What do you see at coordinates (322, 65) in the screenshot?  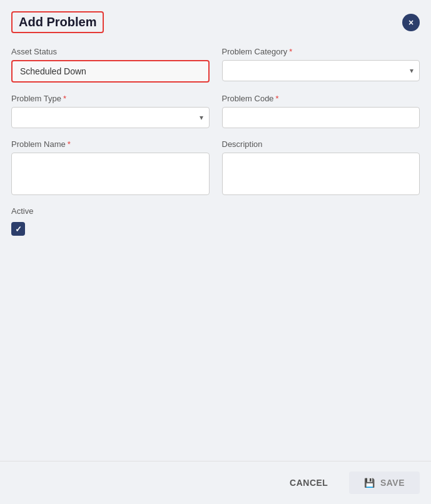 I see `problem-category-group: Problem Category* ▾` at bounding box center [322, 65].